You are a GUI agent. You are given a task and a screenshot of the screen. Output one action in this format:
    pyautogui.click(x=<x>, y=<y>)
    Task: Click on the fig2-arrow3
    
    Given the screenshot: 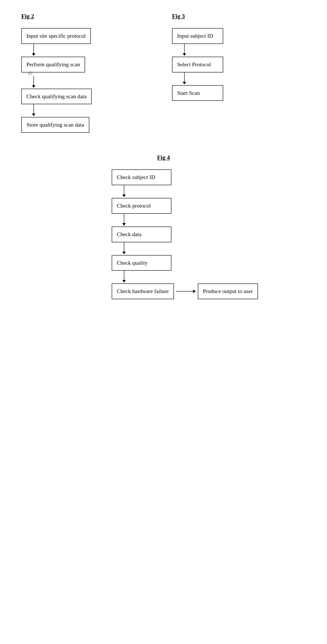 What is the action you would take?
    pyautogui.click(x=28, y=110)
    